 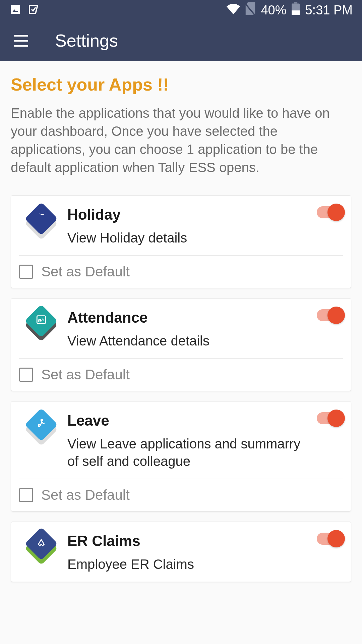 I want to click on er-claims-icon, so click(x=41, y=547).